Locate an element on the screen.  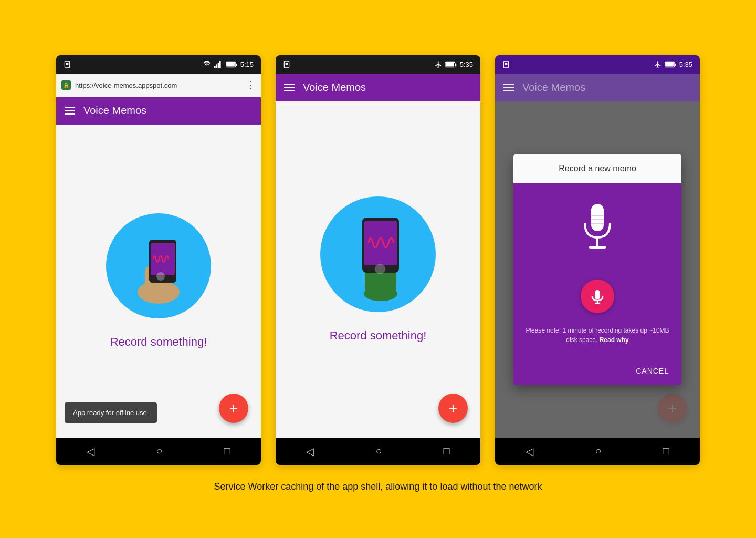
wifi-icon is located at coordinates (207, 65).